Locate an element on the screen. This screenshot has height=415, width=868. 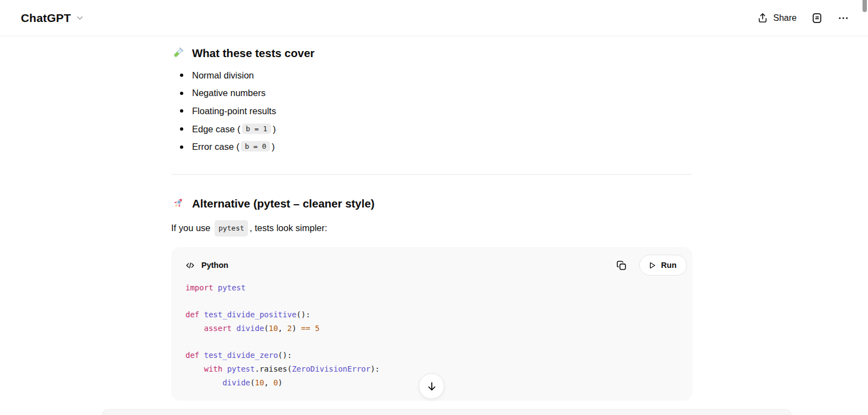
code-block-actions: Run is located at coordinates (650, 265).